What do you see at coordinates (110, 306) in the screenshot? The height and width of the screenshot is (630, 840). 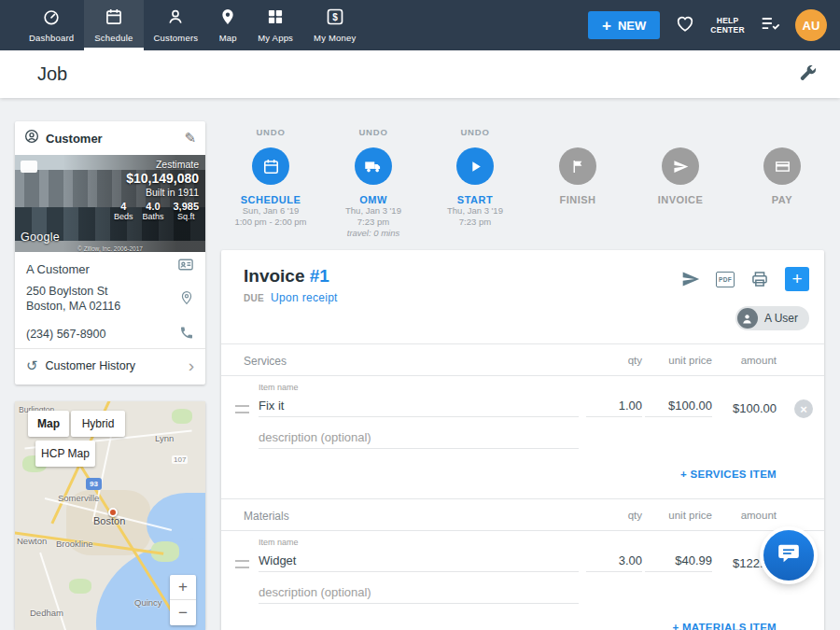 I see `address-line2: Boston, MA 02116` at bounding box center [110, 306].